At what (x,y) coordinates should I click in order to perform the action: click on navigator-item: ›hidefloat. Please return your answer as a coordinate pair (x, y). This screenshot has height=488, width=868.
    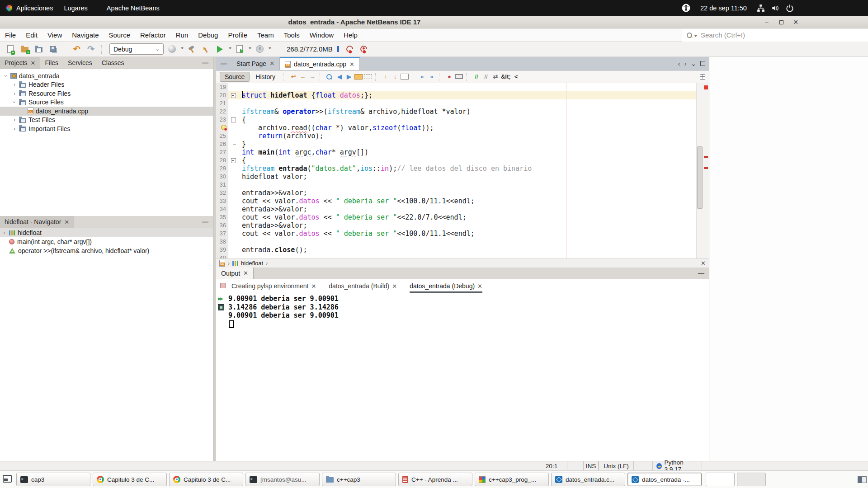
    Looking at the image, I should click on (107, 233).